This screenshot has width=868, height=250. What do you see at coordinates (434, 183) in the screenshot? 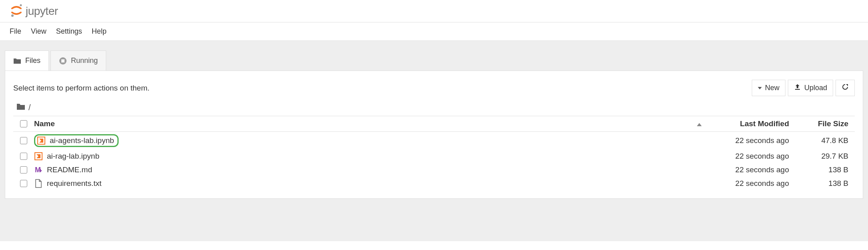
I see `file-row: requirements.txt22 seconds ago138 B` at bounding box center [434, 183].